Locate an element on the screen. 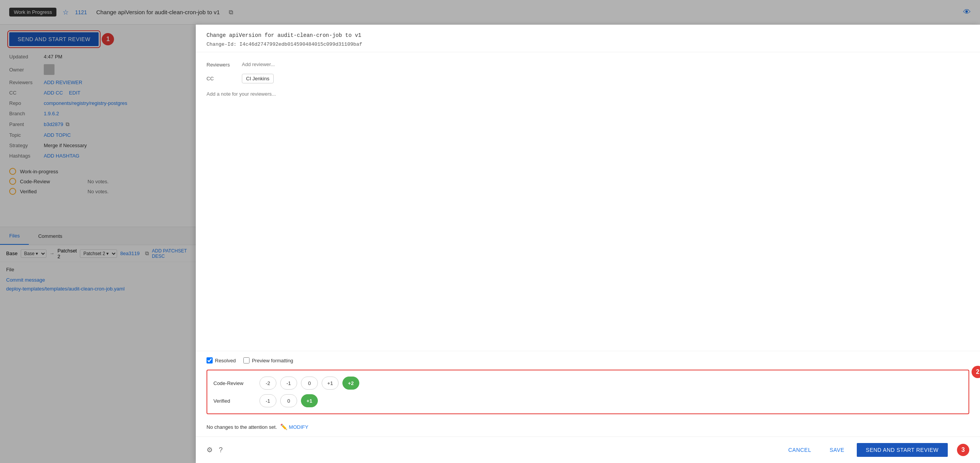 The image size is (980, 463). gear-icon: ⚙ is located at coordinates (210, 450).